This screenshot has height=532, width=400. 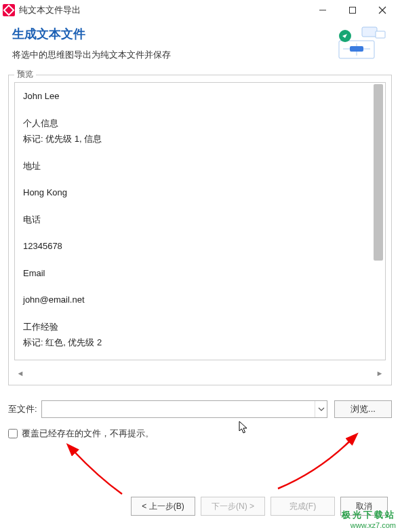 What do you see at coordinates (200, 220) in the screenshot?
I see `preview-line: 电话` at bounding box center [200, 220].